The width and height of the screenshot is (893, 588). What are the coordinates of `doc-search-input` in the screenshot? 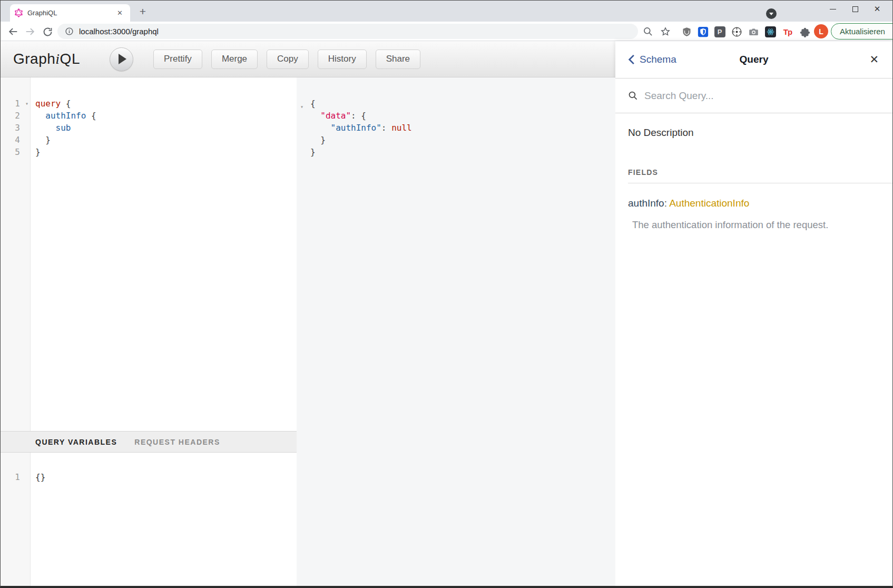 It's located at (744, 96).